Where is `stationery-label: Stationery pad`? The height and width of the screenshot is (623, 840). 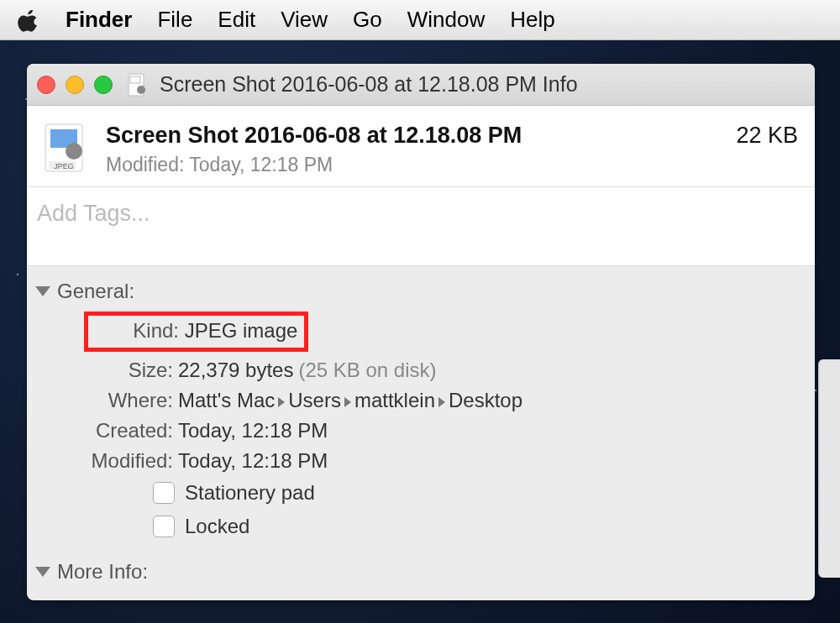
stationery-label: Stationery pad is located at coordinates (250, 493).